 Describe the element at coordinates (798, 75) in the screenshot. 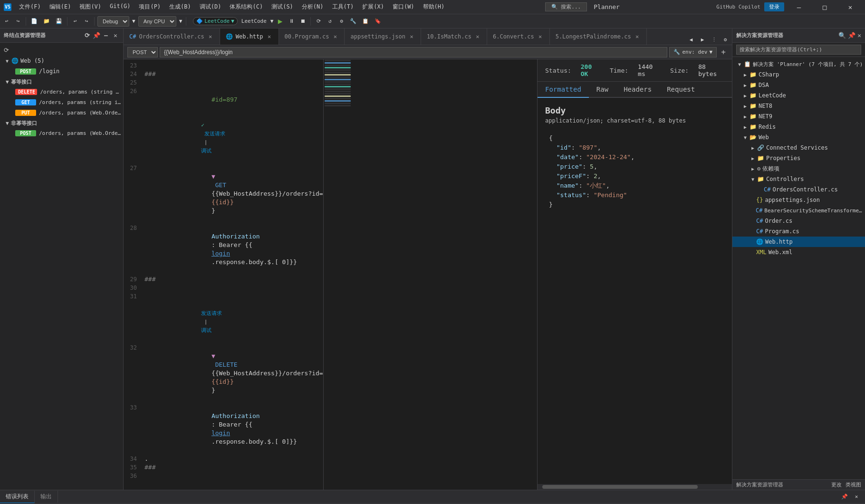

I see `sr-csharp: ▶ 📁 CSharp` at that location.